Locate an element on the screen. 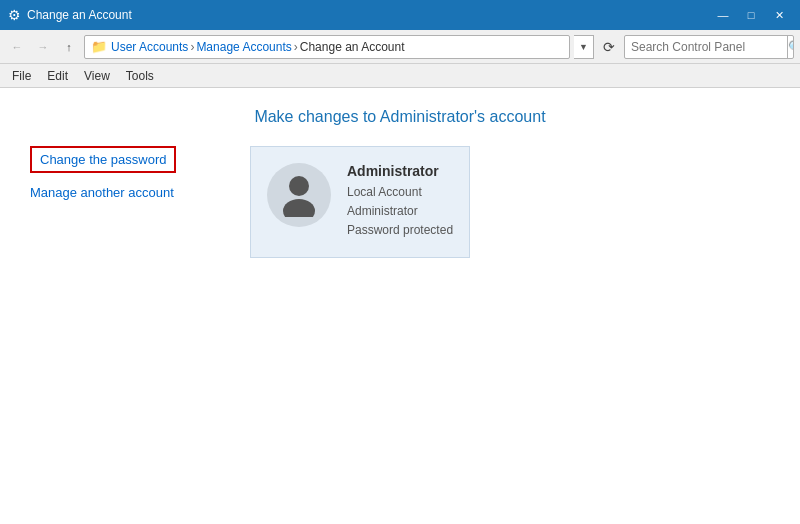  page-title: Make changes to Administrator's account is located at coordinates (400, 117).